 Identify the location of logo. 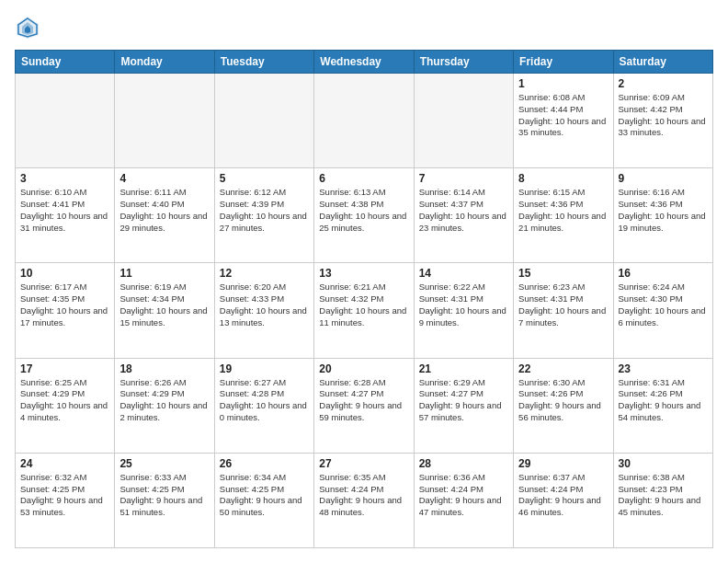
(29, 28).